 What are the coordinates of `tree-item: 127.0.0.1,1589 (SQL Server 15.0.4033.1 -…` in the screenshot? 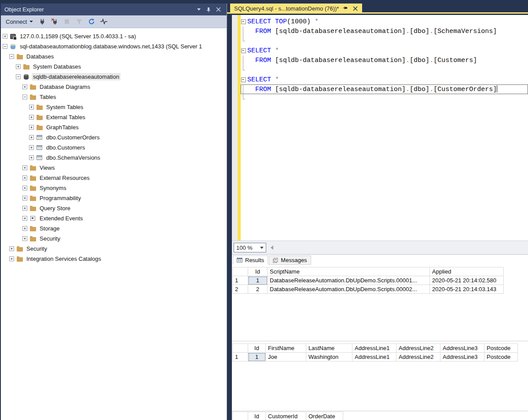 It's located at (114, 36).